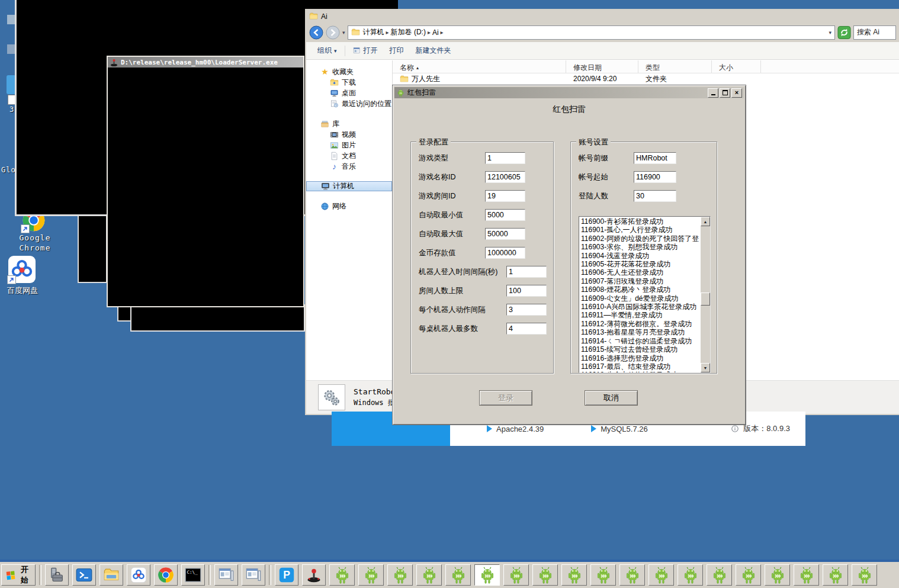 The height and width of the screenshot is (588, 899). I want to click on taskbar-button-phpstudy-icon: P, so click(287, 575).